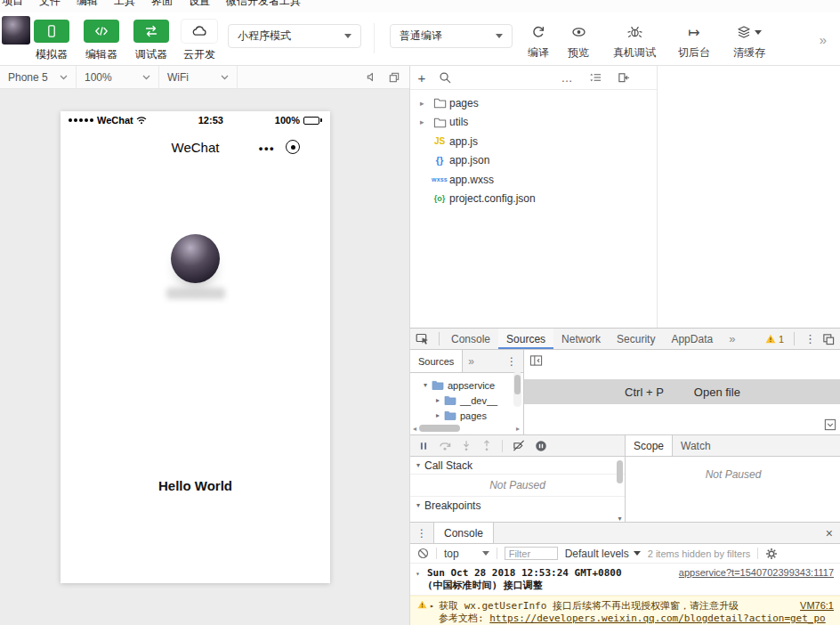  Describe the element at coordinates (263, 4) in the screenshot. I see `menu-item-help: 微信开发者工具` at that location.